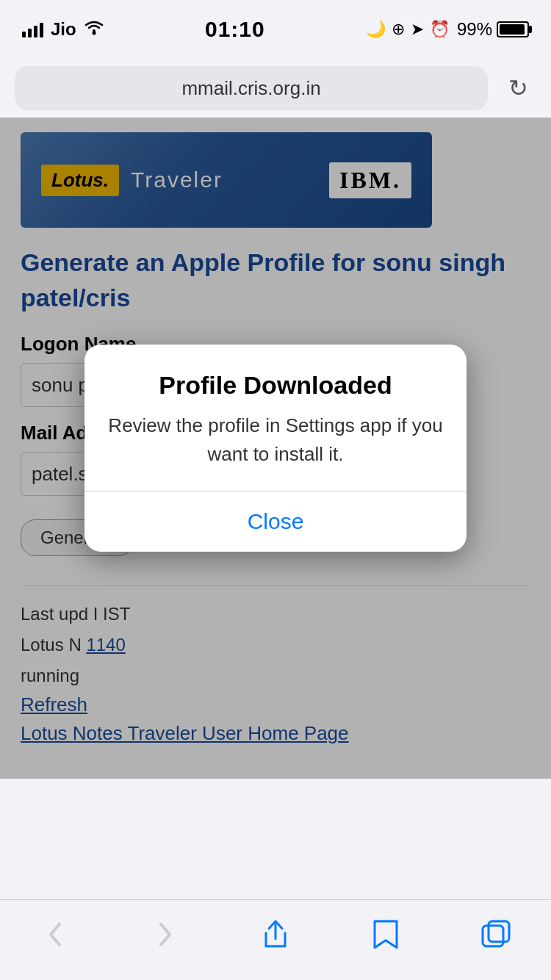 The image size is (551, 980). What do you see at coordinates (496, 934) in the screenshot?
I see `tabs-button` at bounding box center [496, 934].